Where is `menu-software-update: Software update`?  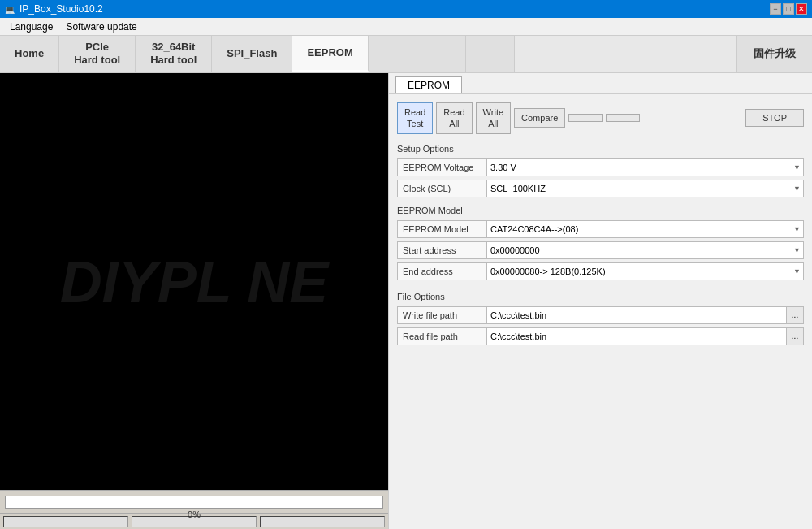 menu-software-update: Software update is located at coordinates (101, 27).